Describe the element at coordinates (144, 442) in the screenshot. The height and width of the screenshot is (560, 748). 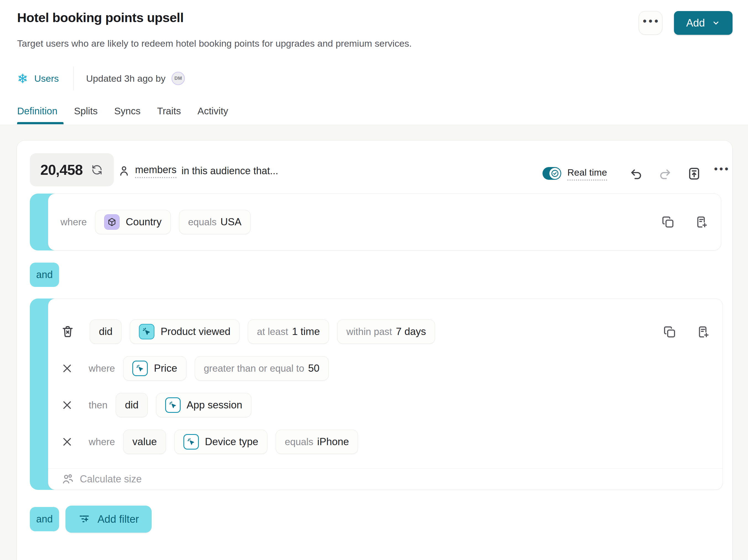
I see `modifier-label: value` at that location.